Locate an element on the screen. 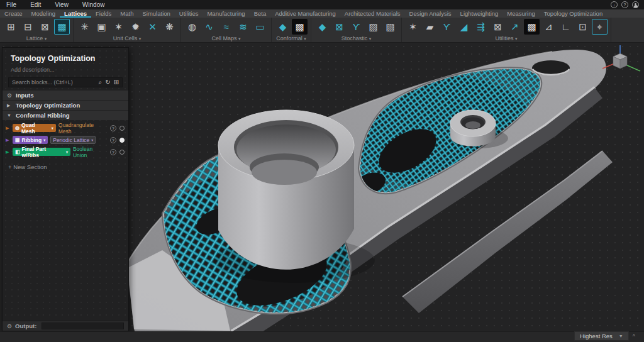 The height and width of the screenshot is (342, 644). strut-graph-icon: ϒ is located at coordinates (356, 26).